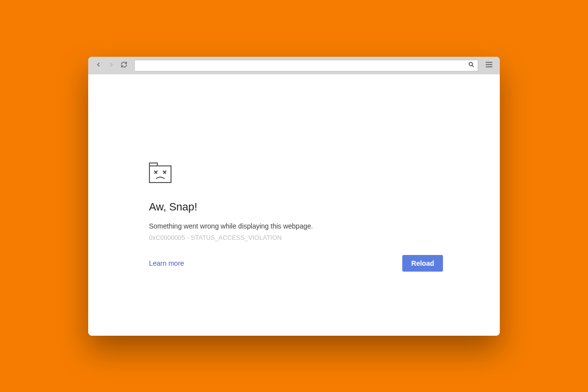  What do you see at coordinates (296, 217) in the screenshot?
I see `error-panel: Aw, Snap! Something went wrong while dis…` at bounding box center [296, 217].